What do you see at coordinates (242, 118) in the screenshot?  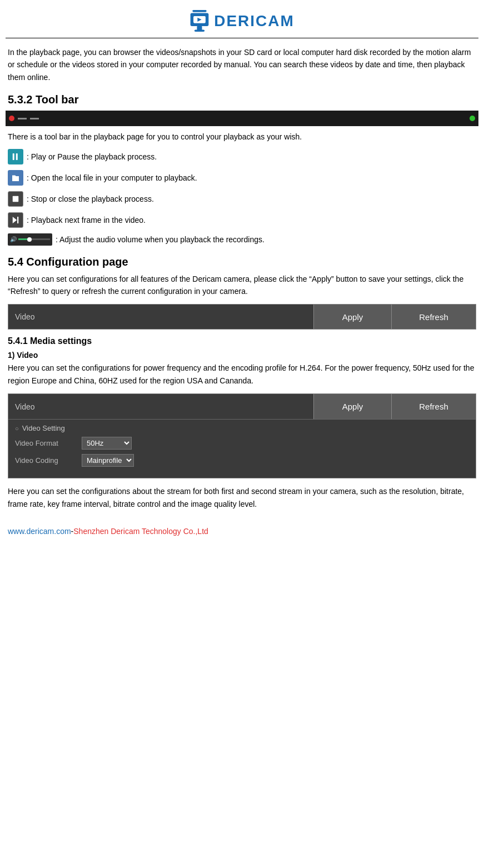 I see `toolbar-mockup` at bounding box center [242, 118].